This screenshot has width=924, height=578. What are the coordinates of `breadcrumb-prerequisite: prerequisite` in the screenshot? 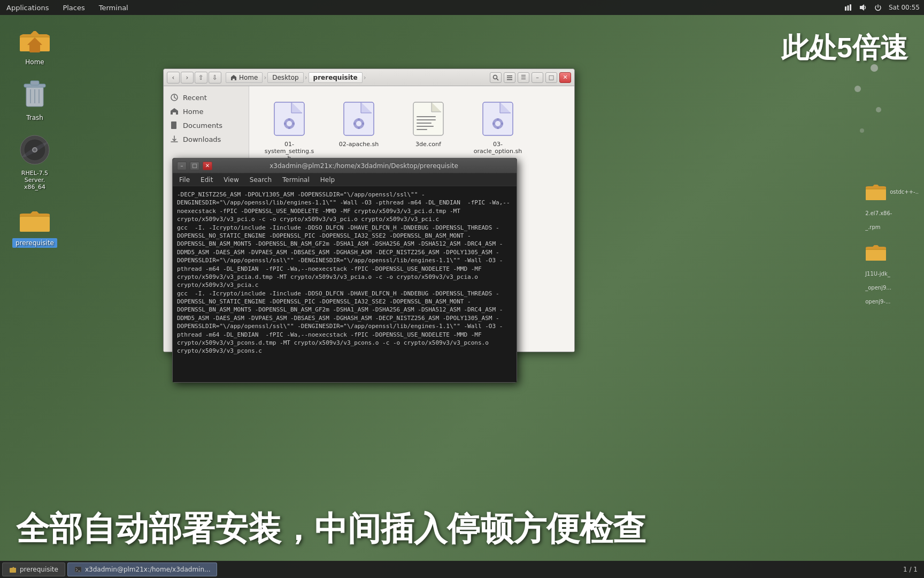 It's located at (336, 78).